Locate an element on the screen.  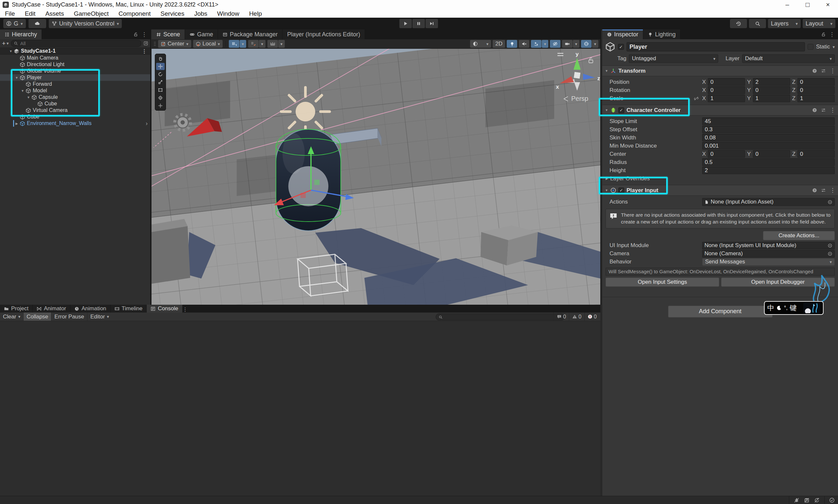
snap-increment-button is located at coordinates (272, 44).